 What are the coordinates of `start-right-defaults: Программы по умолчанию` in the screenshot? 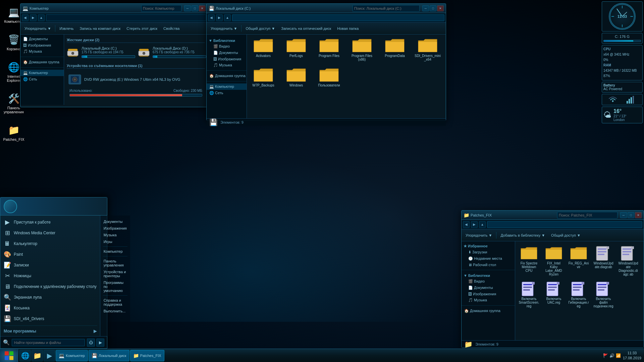 It's located at (115, 287).